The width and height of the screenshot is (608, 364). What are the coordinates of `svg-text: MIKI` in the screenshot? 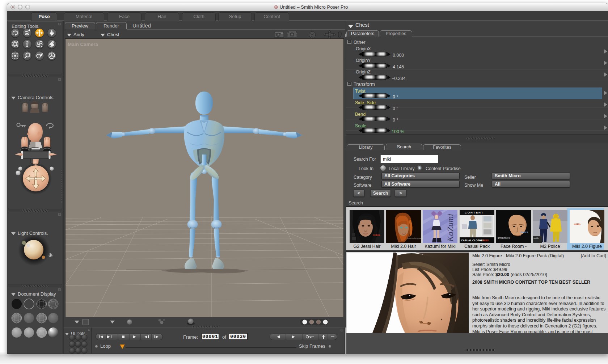 It's located at (486, 240).